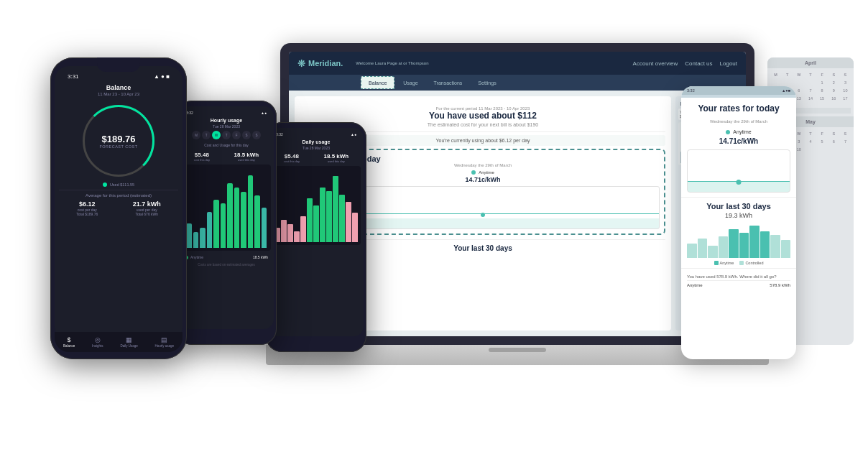 Image resolution: width=868 pixels, height=467 pixels. Describe the element at coordinates (226, 208) in the screenshot. I see `ph-chart` at that location.